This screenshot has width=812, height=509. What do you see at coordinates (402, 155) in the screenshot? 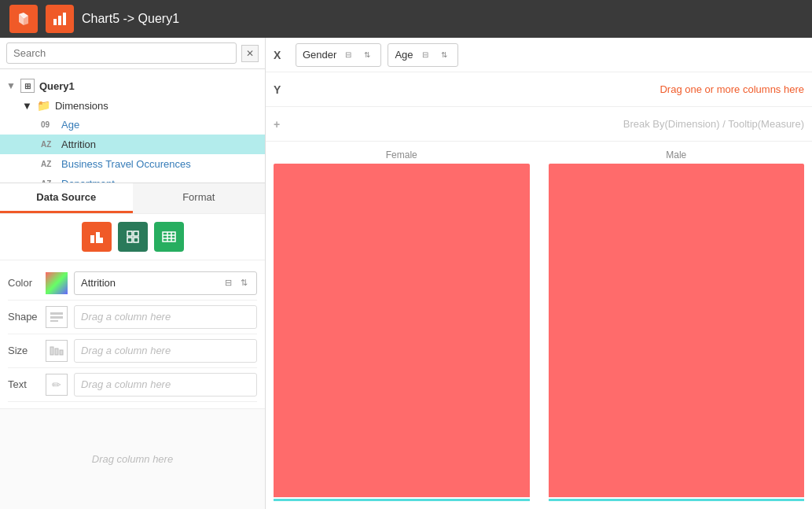
I see `chart-col-label-female: Female` at bounding box center [402, 155].